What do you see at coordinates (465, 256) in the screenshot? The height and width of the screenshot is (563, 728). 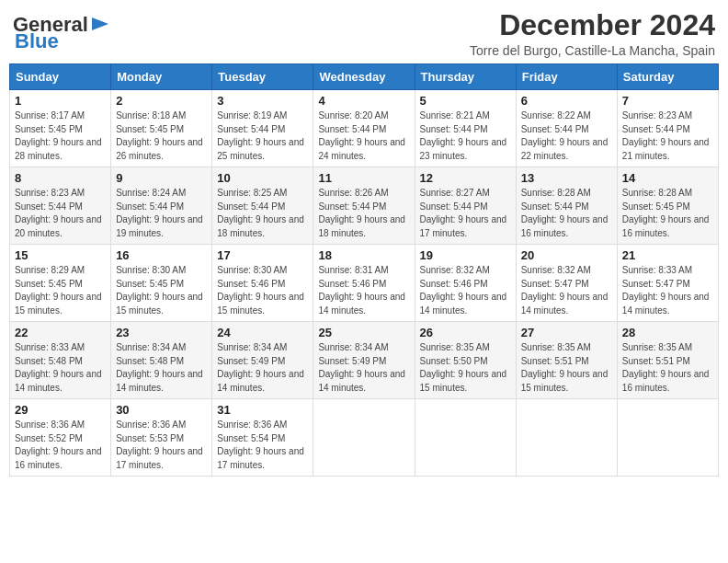 I see `day-number: 19` at bounding box center [465, 256].